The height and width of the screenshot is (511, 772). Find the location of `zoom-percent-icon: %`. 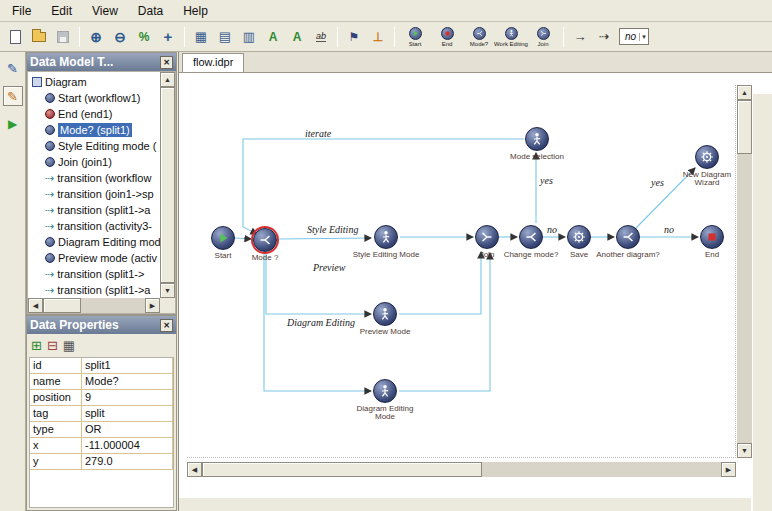

zoom-percent-icon: % is located at coordinates (144, 37).